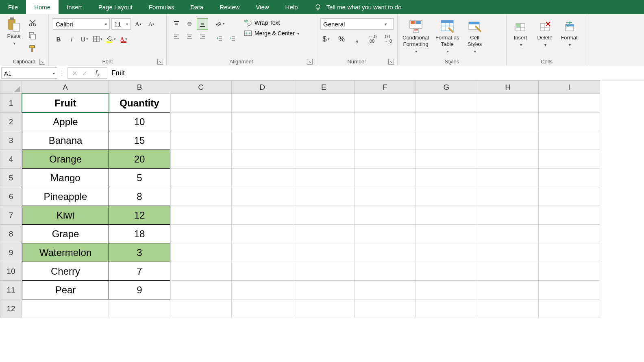 The image size is (644, 362). I want to click on tab-formulas: Formulas, so click(162, 7).